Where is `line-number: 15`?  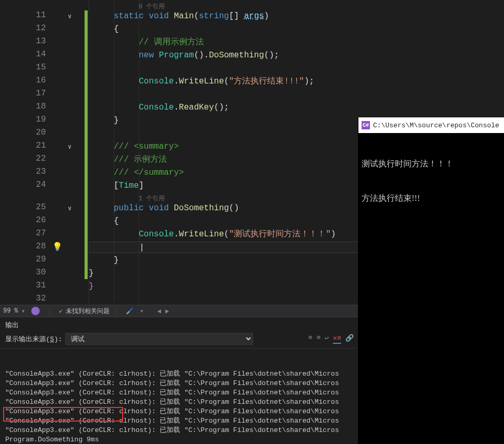
line-number: 15 is located at coordinates (35, 67).